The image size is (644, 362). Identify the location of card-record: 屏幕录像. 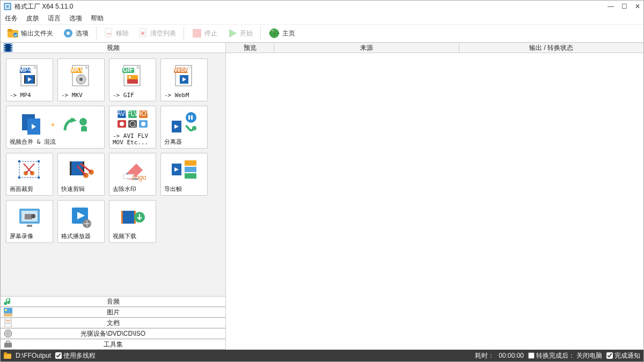
(30, 221).